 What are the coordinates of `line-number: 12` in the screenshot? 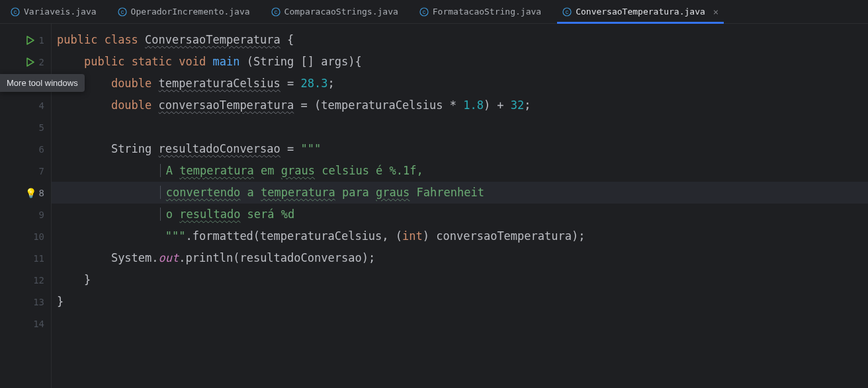 It's located at (38, 280).